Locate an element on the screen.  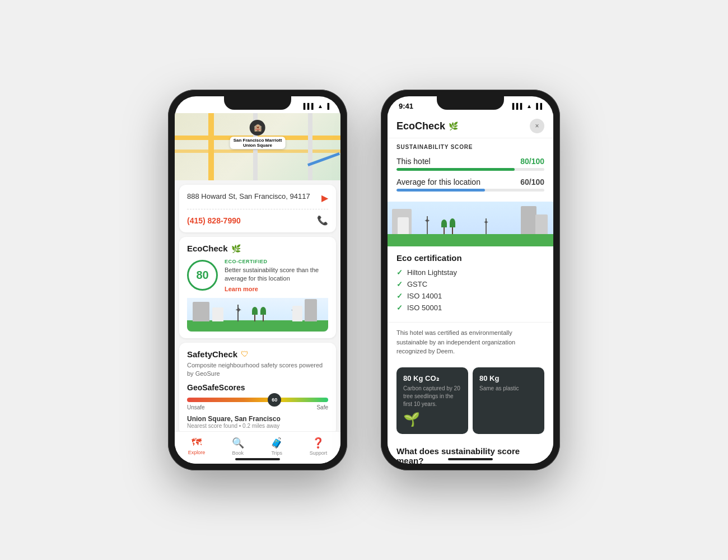
phone-number: (415) 828-7990 is located at coordinates (214, 221).